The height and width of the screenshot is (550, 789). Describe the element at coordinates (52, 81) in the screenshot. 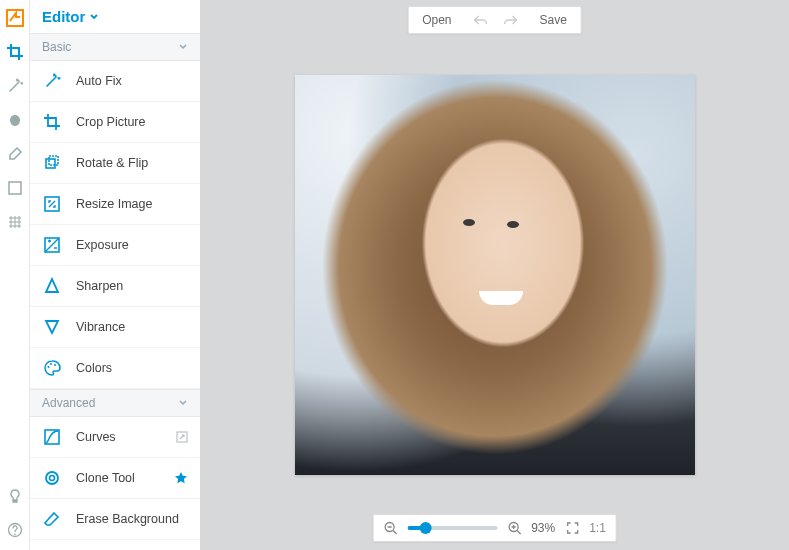

I see `wand-icon` at that location.